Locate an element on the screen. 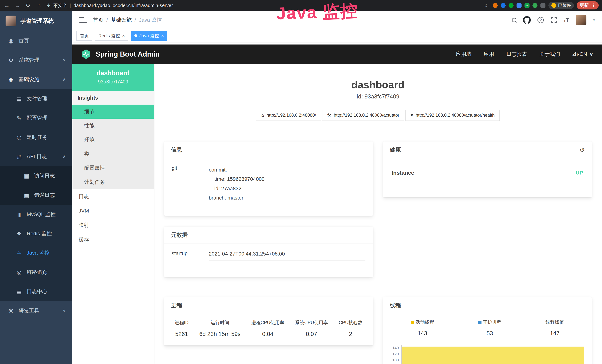 This screenshot has width=602, height=364. breadcrumb-home: 首页 is located at coordinates (98, 20).